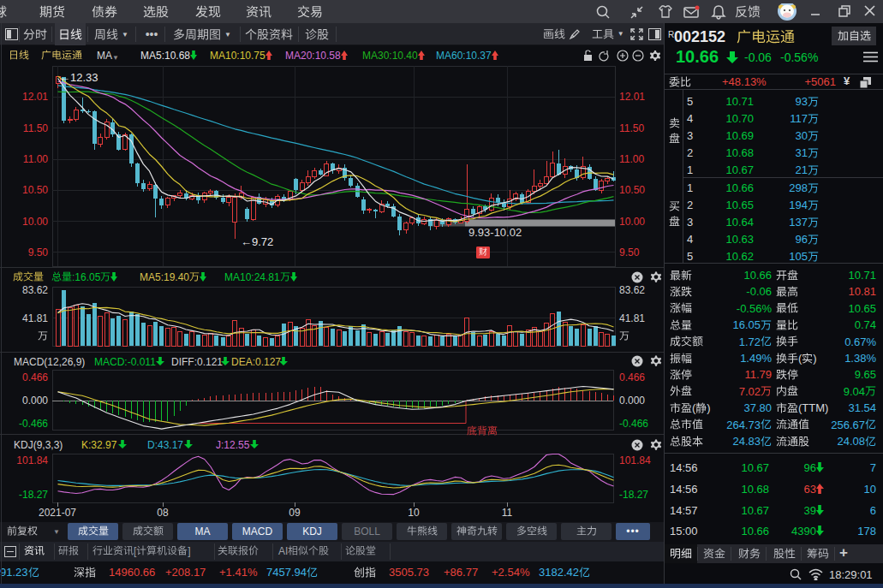 The height and width of the screenshot is (588, 883). I want to click on svg-text: KDJ(9,3,3), so click(38, 445).